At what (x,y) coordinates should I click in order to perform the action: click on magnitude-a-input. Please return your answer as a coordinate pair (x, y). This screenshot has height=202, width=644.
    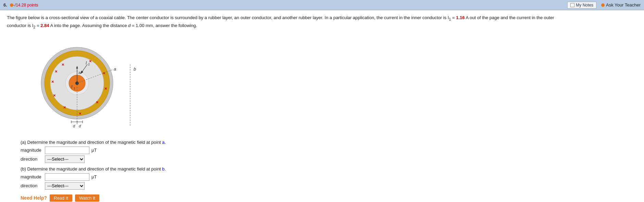
    Looking at the image, I should click on (67, 150).